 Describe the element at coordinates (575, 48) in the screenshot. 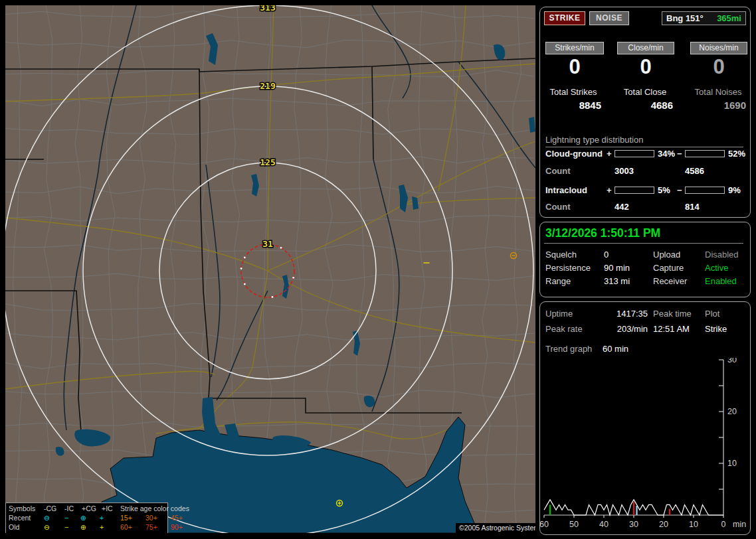

I see `strikes-per-min-button: Strikes/min` at that location.